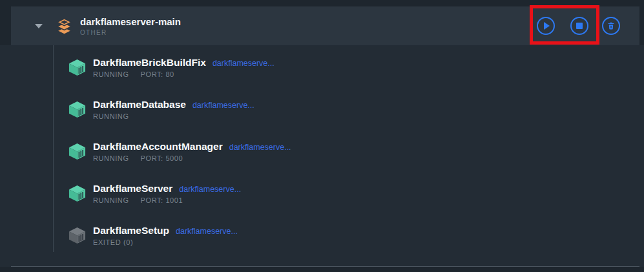 The width and height of the screenshot is (644, 272). Describe the element at coordinates (183, 74) in the screenshot. I see `container-status-line: RUNNINGPORT: 80` at that location.